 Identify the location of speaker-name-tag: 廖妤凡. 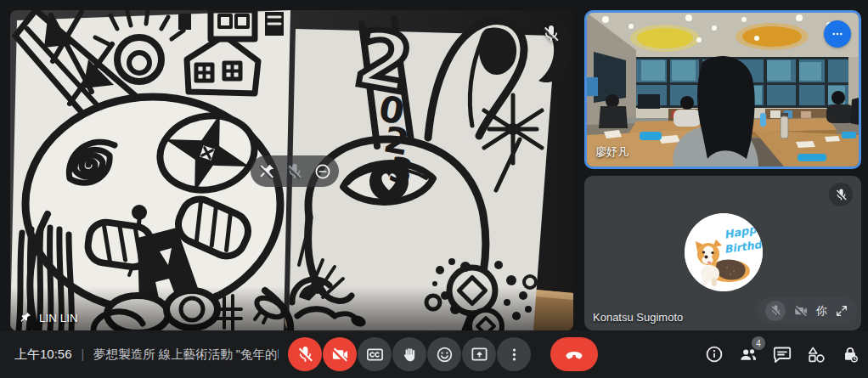
(612, 152).